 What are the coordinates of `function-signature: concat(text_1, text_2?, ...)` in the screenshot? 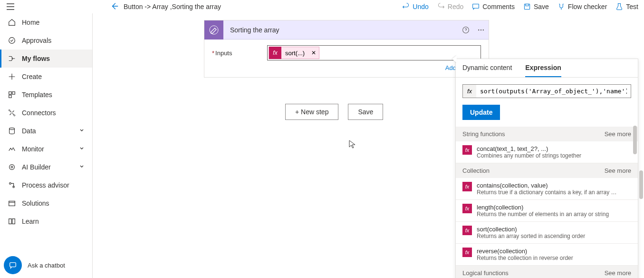 It's located at (554, 149).